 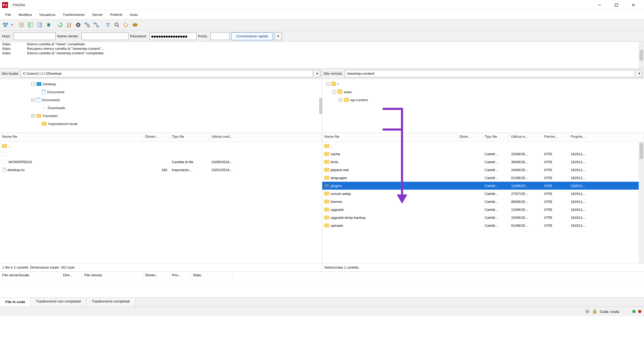 What do you see at coordinates (180, 276) in the screenshot?
I see `queue-col: Prio...` at bounding box center [180, 276].